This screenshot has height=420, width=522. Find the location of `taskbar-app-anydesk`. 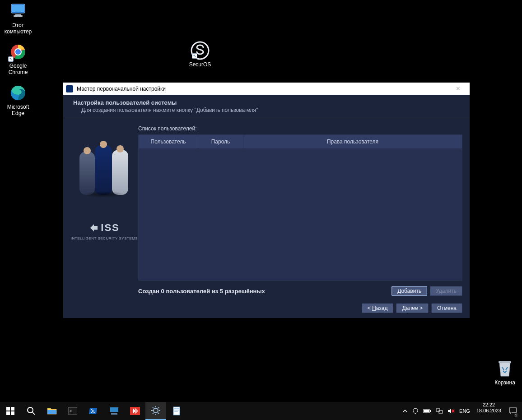

taskbar-app-anydesk is located at coordinates (135, 411).